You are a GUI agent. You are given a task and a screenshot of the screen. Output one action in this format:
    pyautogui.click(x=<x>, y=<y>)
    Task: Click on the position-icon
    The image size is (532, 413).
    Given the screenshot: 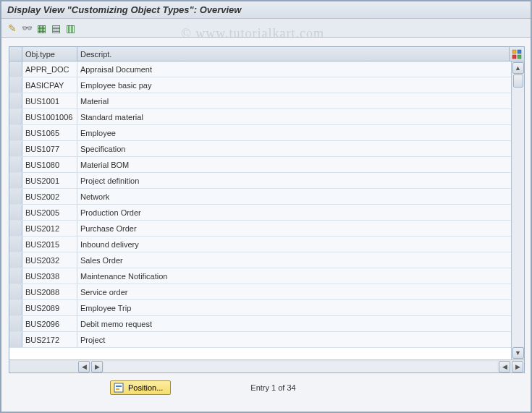 What is the action you would take?
    pyautogui.click(x=119, y=388)
    